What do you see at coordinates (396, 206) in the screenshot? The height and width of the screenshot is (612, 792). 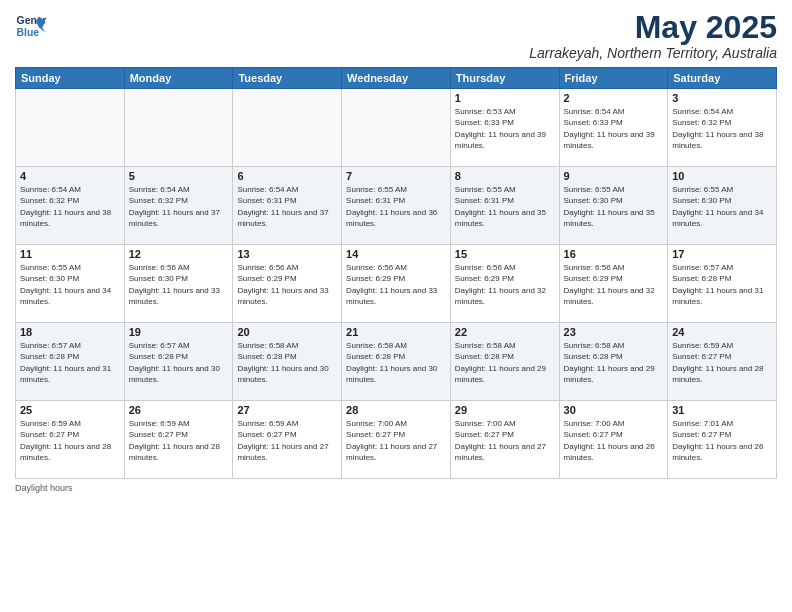 I see `day-cell-7: 7Sunrise: 6:55 AM Sunset: 6:31 PM Daylig…` at bounding box center [396, 206].